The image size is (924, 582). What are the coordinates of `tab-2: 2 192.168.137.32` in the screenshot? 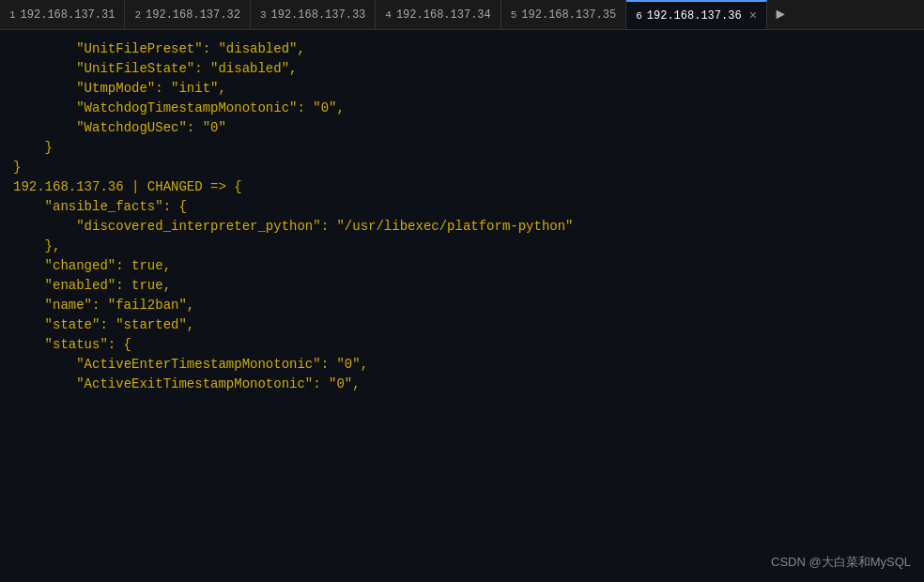 It's located at (188, 15).